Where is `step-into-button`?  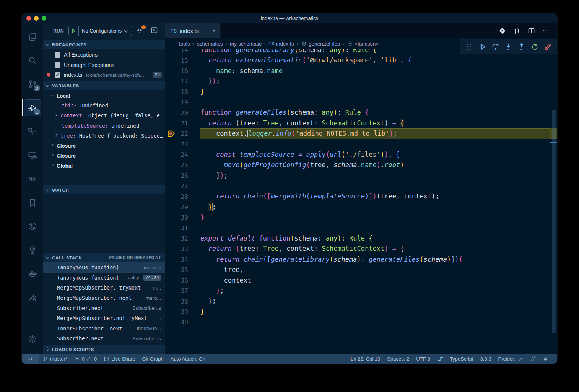
step-into-button is located at coordinates (508, 47).